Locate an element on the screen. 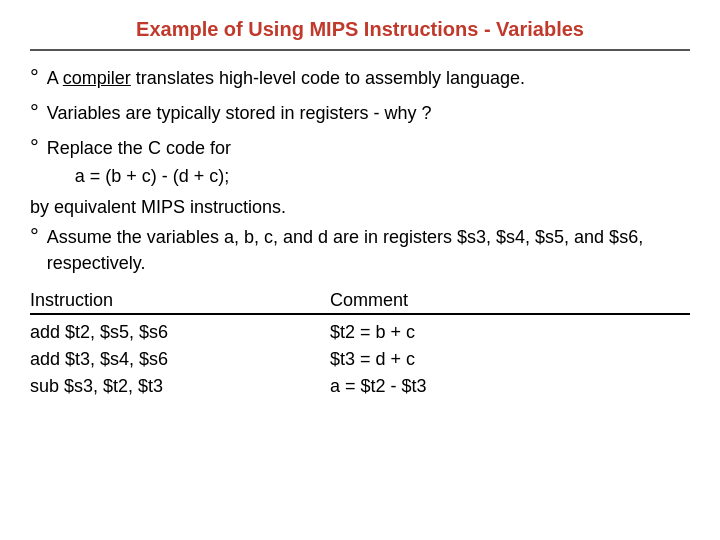  instruction-2: add $t3, $s4, $s6 is located at coordinates (180, 360).